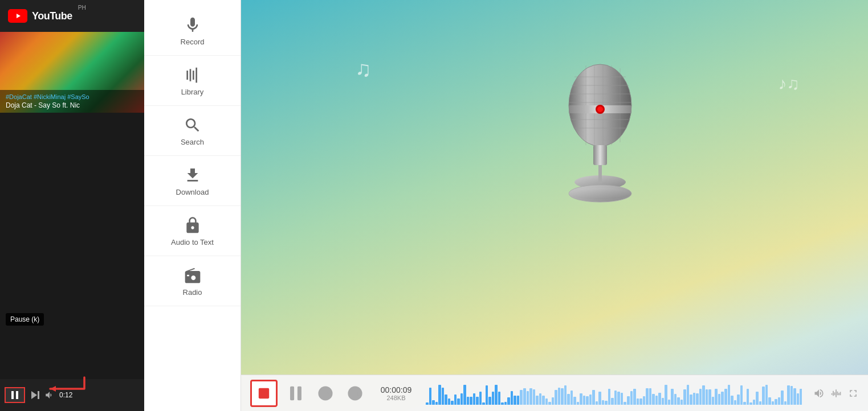  Describe the element at coordinates (819, 393) in the screenshot. I see `volume-icon` at that location.